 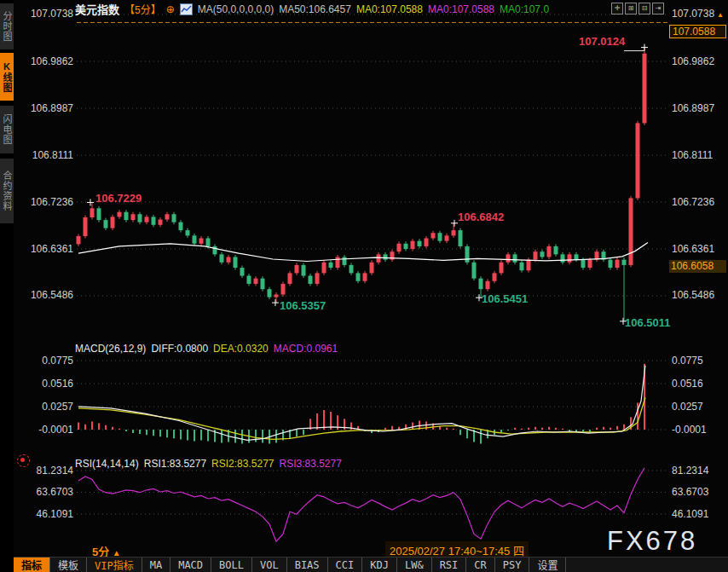 What do you see at coordinates (46, 492) in the screenshot?
I see `rsi-axis-left-tick: 63.6703` at bounding box center [46, 492].